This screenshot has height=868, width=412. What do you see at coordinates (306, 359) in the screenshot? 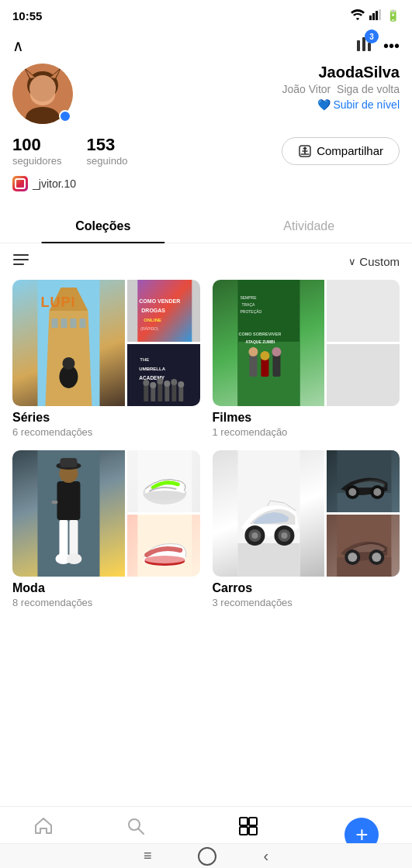
I see `collection-card-filmes: SEMPRE TRAÇA PROTEÇÃO COMO SOBREVIVER AT…` at bounding box center [306, 359].